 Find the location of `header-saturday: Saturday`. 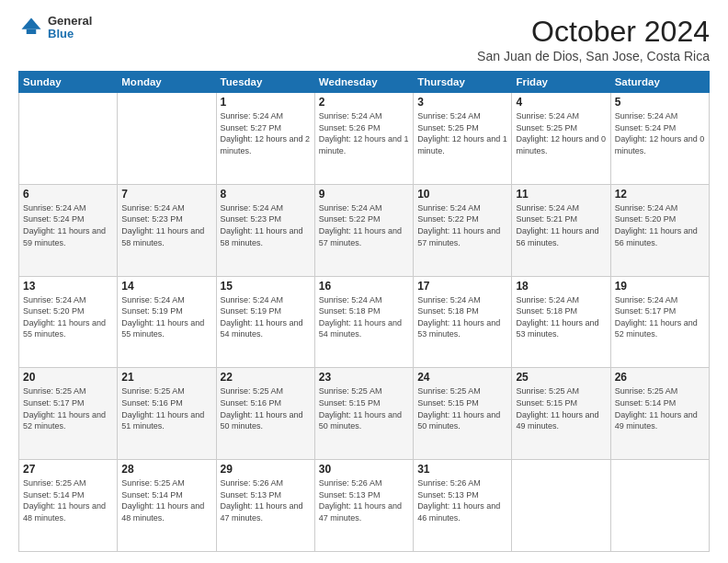

header-saturday: Saturday is located at coordinates (660, 83).